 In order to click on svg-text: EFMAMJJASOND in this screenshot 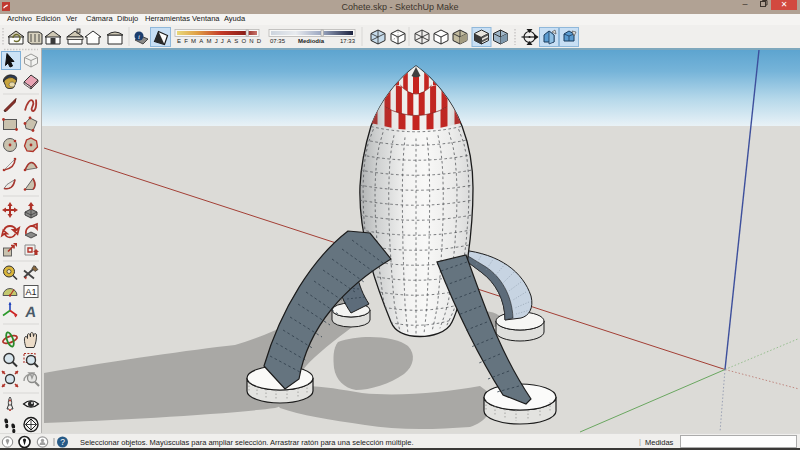, I will do `click(220, 41)`.